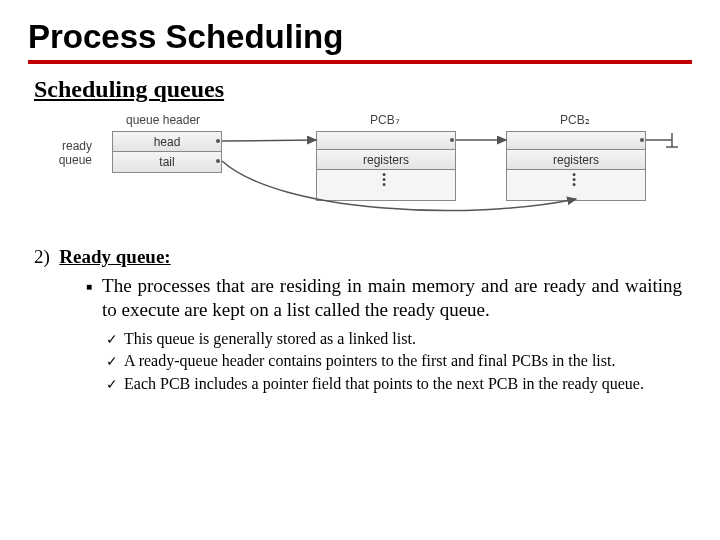 The image size is (720, 540). Describe the element at coordinates (167, 152) in the screenshot. I see `queue-header-box: head tail` at that location.